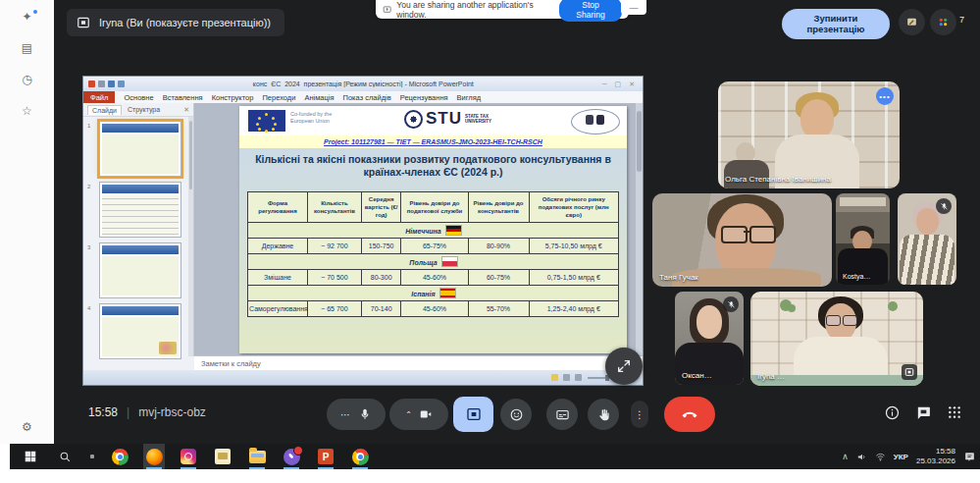  Describe the element at coordinates (473, 414) in the screenshot. I see `present-button-active` at that location.